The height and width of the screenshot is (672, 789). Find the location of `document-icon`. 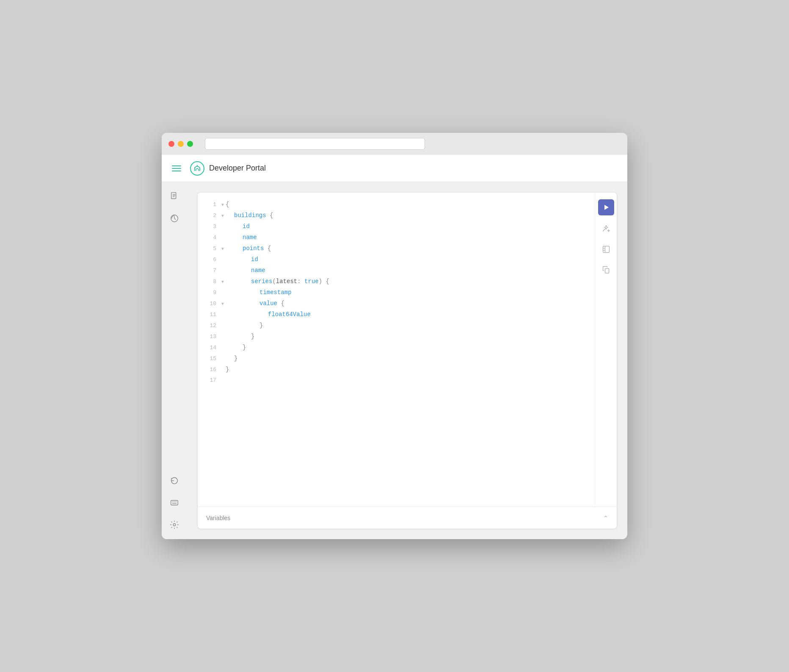

document-icon is located at coordinates (174, 196).